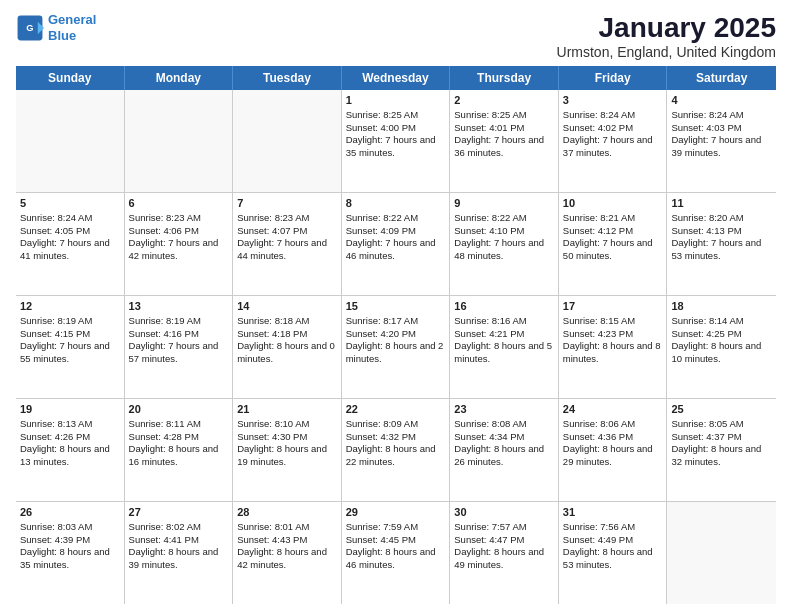  Describe the element at coordinates (722, 424) in the screenshot. I see `day-info: Sunrise: 8:05 AM` at that location.